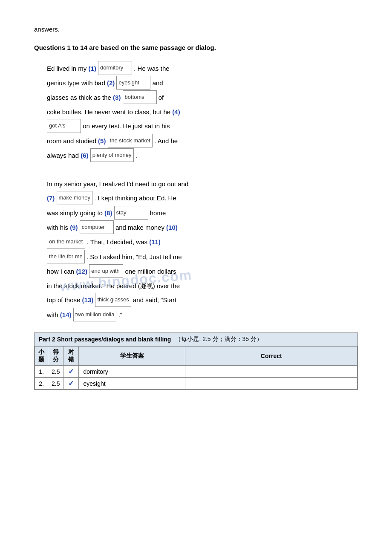 This screenshot has height=555, width=392. Describe the element at coordinates (64, 126) in the screenshot. I see `input-4: got A's` at that location.